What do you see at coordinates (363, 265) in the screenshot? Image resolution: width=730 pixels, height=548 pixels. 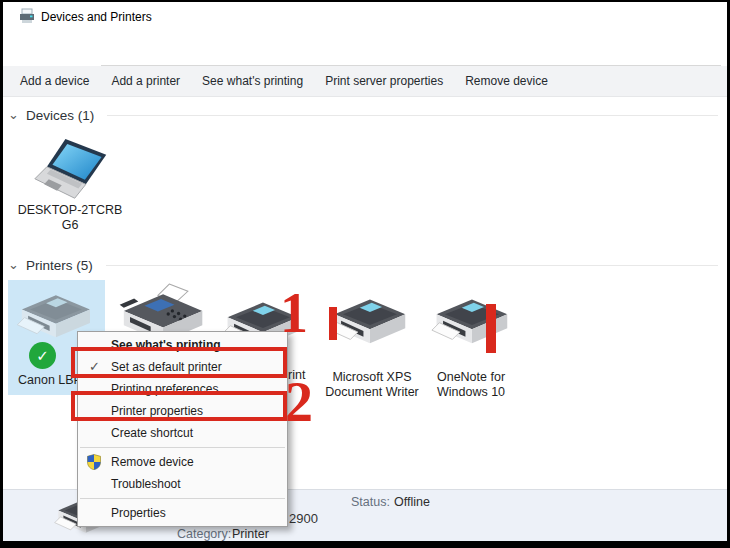 I see `printers-section-header: ⌄ Printers (5)` at bounding box center [363, 265].